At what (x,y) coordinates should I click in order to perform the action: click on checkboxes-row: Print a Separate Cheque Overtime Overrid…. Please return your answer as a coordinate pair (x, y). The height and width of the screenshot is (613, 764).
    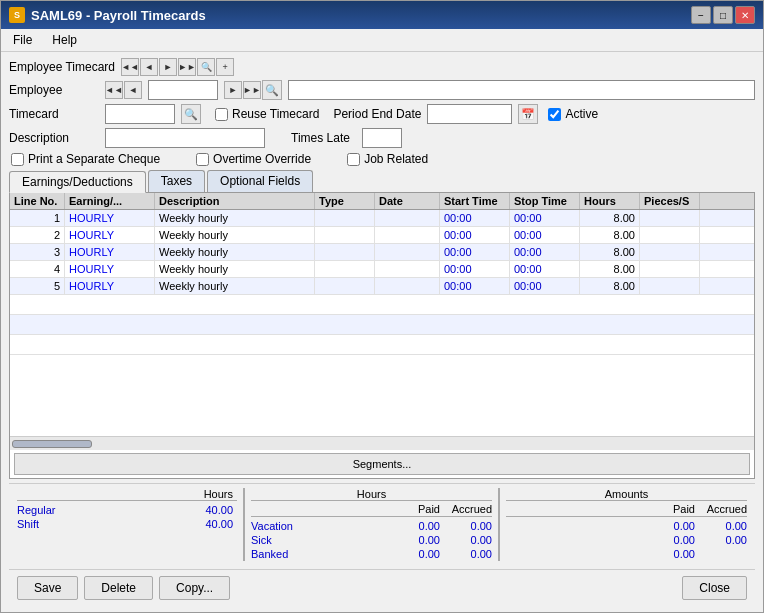
    Looking at the image, I should click on (382, 159).